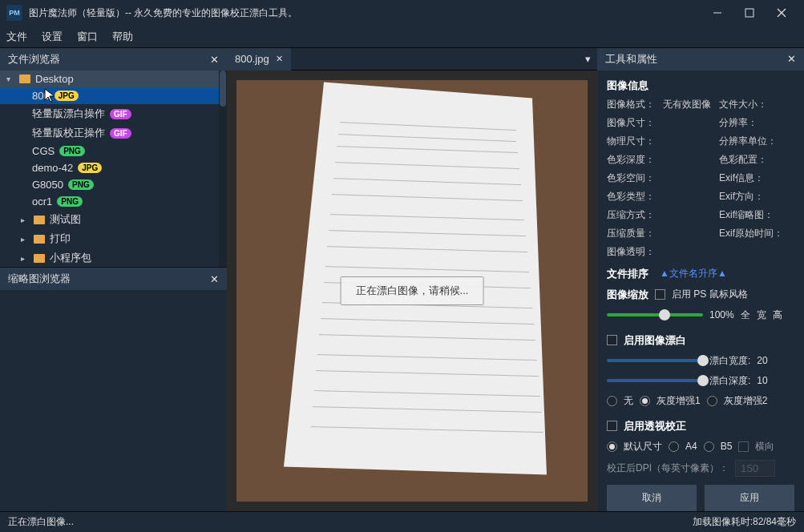  Describe the element at coordinates (628, 274) in the screenshot. I see `sort-label: 文件排序` at that location.